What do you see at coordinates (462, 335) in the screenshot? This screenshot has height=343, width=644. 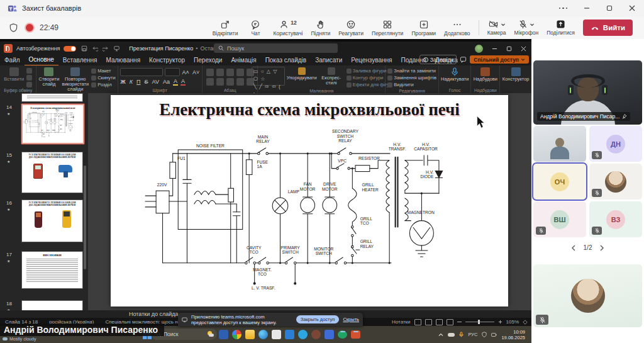 I see `tray-mic-icon` at bounding box center [462, 335].